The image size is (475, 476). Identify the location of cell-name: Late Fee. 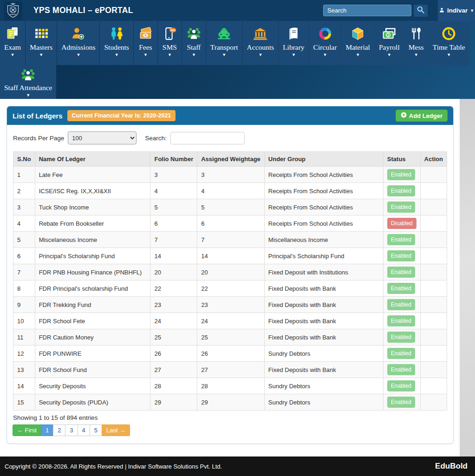
(93, 175).